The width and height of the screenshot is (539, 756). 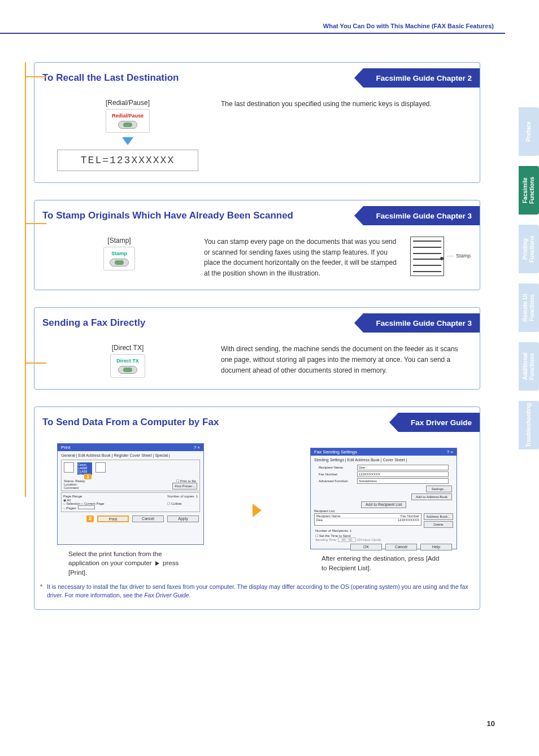 What do you see at coordinates (128, 160) in the screenshot?
I see `lcd-display: TEL=123XXXXXX` at bounding box center [128, 160].